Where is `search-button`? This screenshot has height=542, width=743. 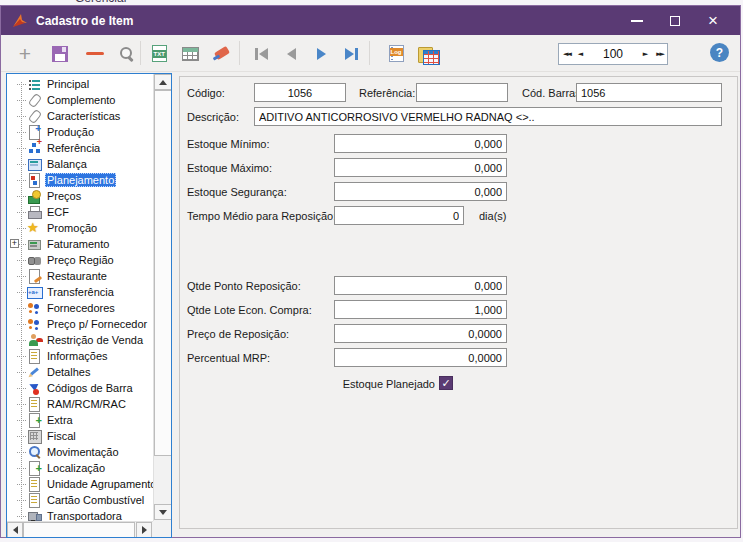
search-button is located at coordinates (126, 54).